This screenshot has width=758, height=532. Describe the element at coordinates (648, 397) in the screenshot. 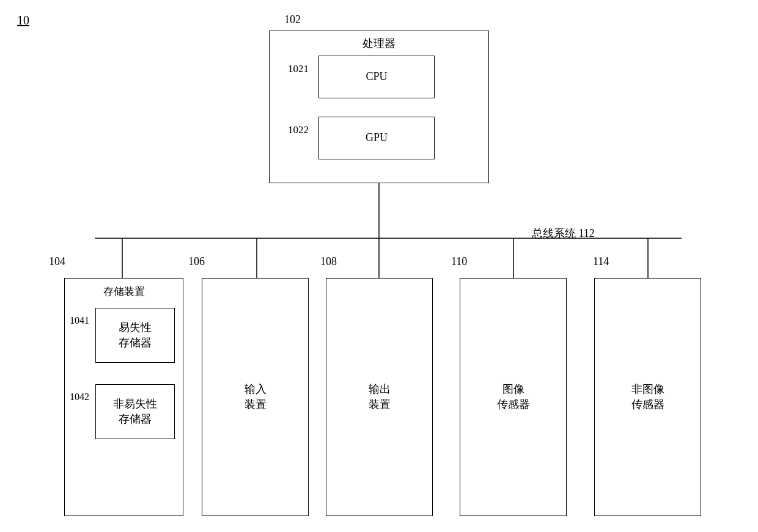

I see `non-image-sensor-box: 非图像 传感器` at that location.